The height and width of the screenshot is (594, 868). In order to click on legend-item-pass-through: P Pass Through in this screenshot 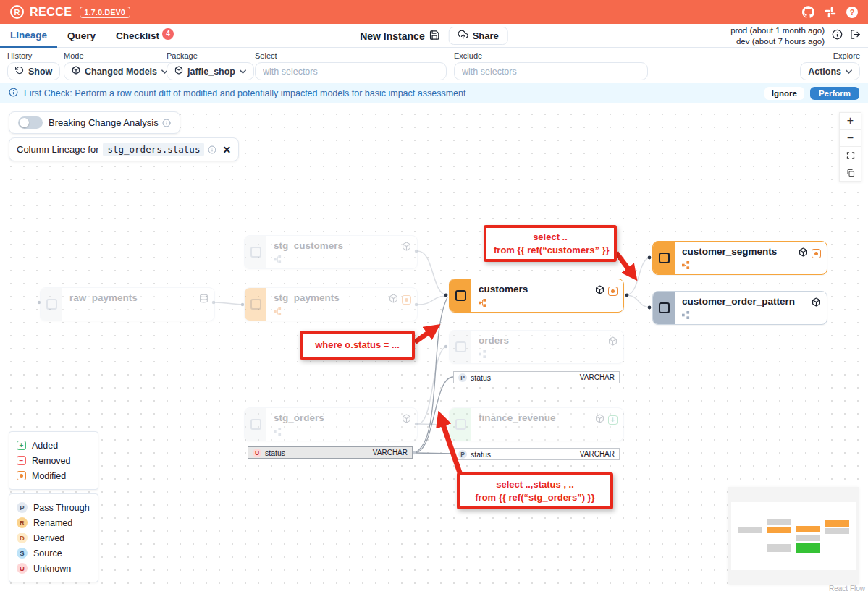, I will do `click(54, 508)`.